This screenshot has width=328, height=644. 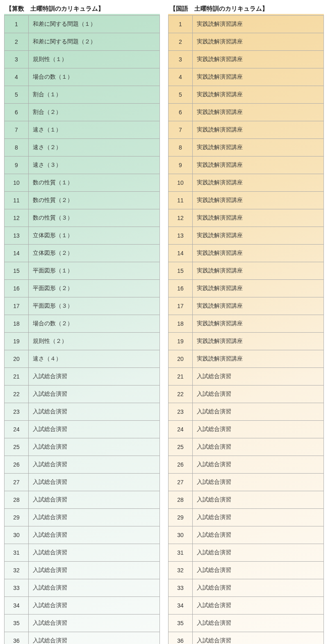 What do you see at coordinates (246, 201) in the screenshot?
I see `table-row: 11実践読解演習講座` at bounding box center [246, 201].